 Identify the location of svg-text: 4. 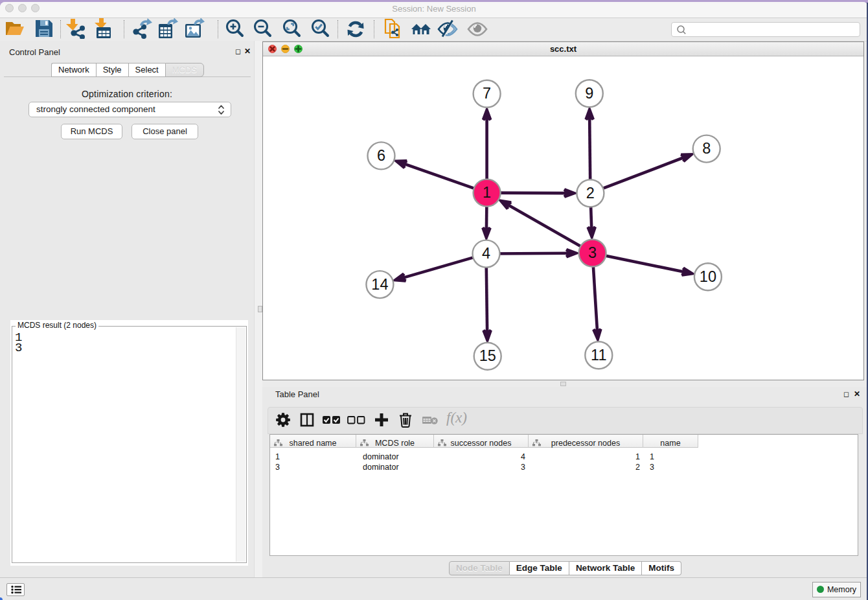
(486, 253).